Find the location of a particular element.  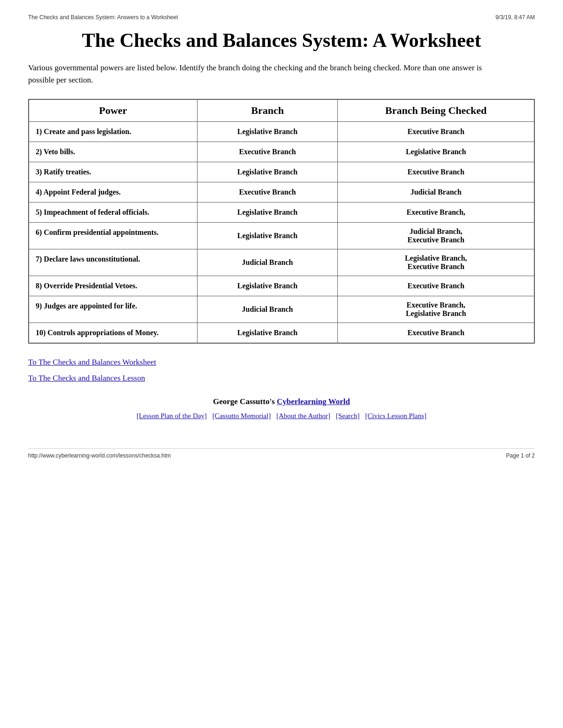

table-row: 5) Impeachment of federal officials.Legi… is located at coordinates (282, 213).